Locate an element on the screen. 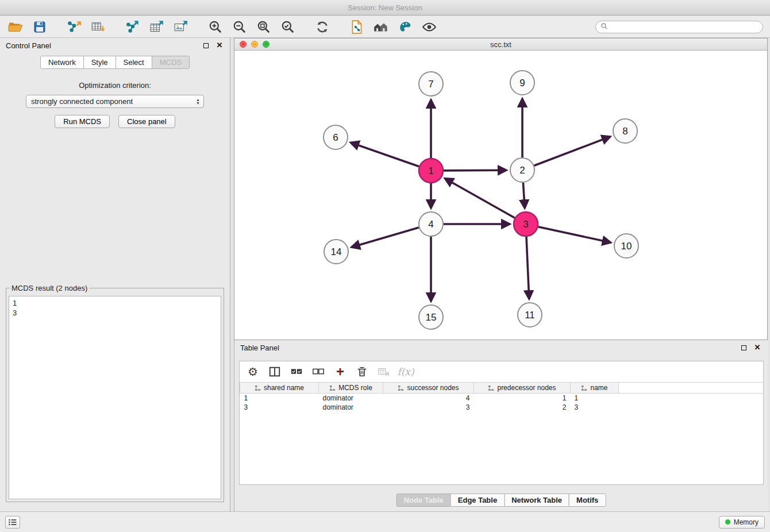 The height and width of the screenshot is (532, 770). network-node-4: 4 is located at coordinates (431, 224).